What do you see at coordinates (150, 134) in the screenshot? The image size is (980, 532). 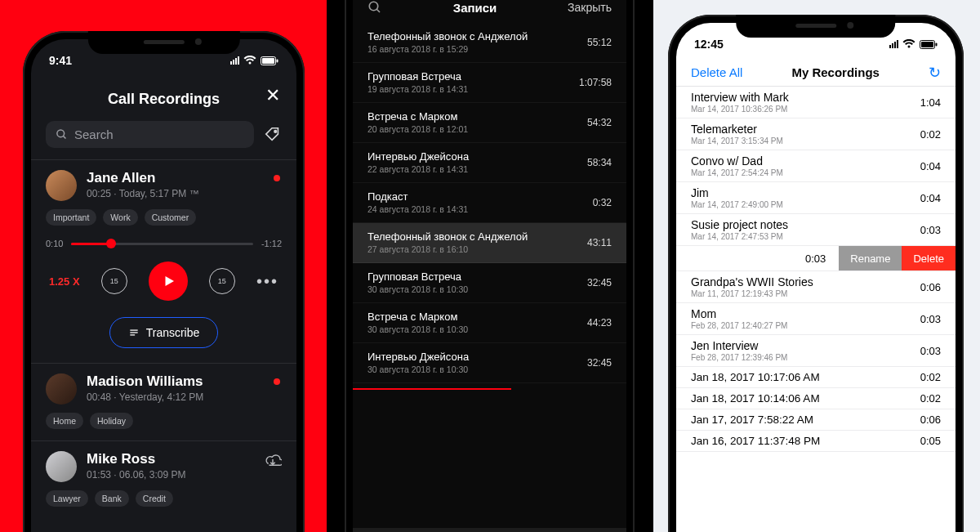 I see `search-input: Search` at bounding box center [150, 134].